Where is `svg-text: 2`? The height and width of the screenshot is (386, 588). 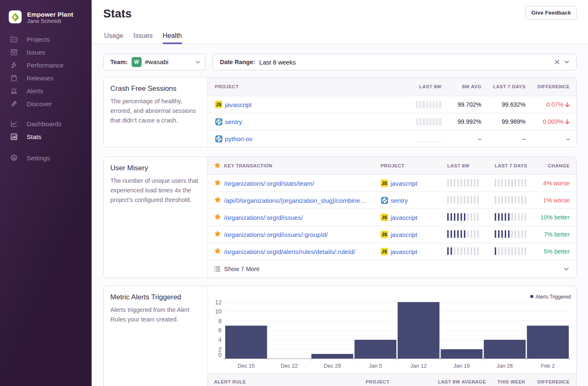
svg-text: 2 is located at coordinates (220, 349).